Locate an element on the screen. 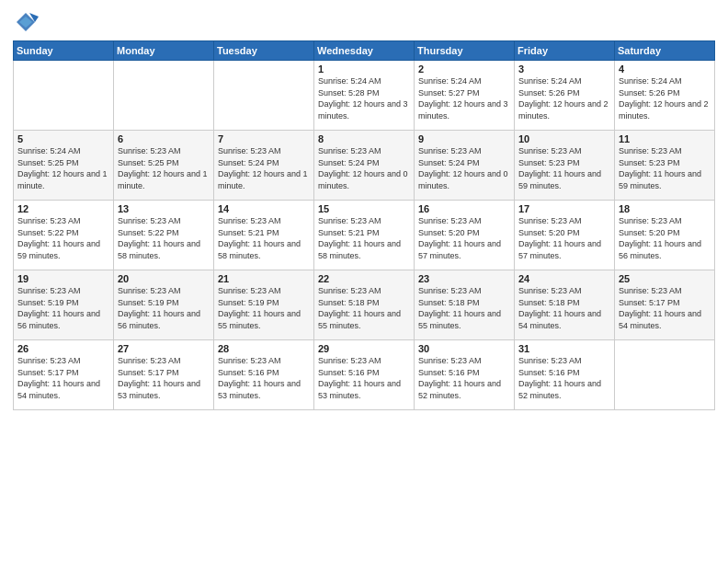  calendar-cell: 22Sunrise: 5:23 AMSunset: 5:18 PMDayligh… is located at coordinates (364, 305).